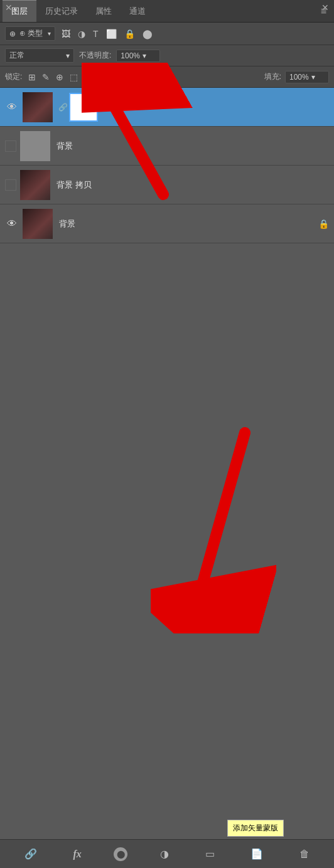 The image size is (334, 868). What do you see at coordinates (32, 77) in the screenshot?
I see `lock-transparent-icon: ⊞` at bounding box center [32, 77].